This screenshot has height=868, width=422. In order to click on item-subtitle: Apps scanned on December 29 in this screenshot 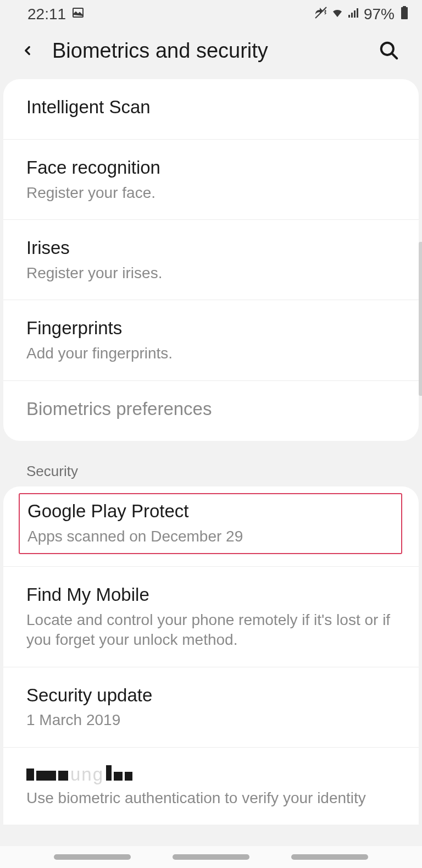, I will do `click(211, 537)`.